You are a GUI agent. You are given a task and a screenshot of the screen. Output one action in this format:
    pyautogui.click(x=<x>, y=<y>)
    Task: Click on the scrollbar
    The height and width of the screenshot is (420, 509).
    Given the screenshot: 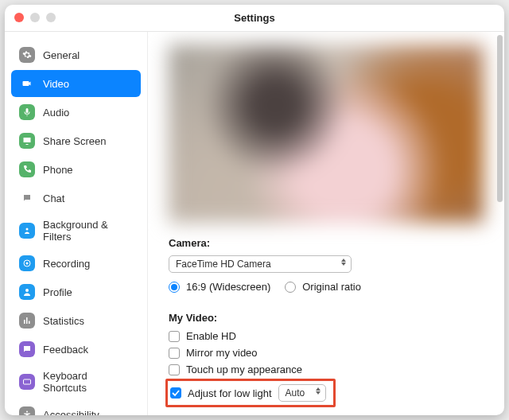 What is the action you would take?
    pyautogui.click(x=499, y=119)
    